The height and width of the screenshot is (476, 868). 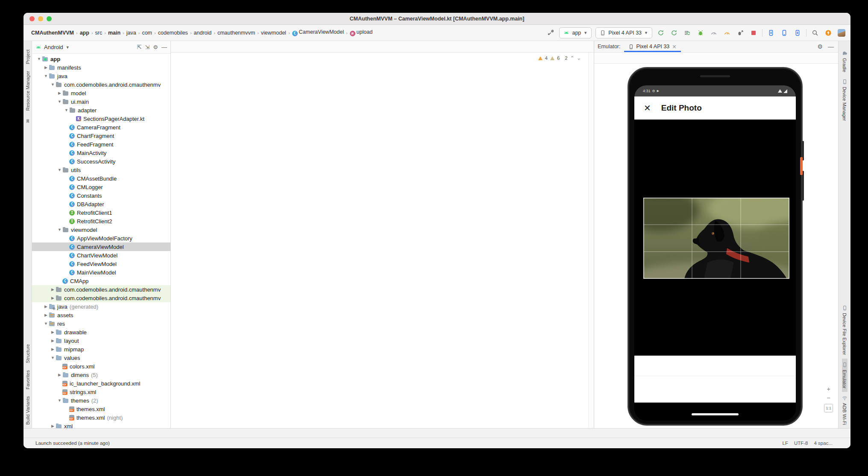 What do you see at coordinates (815, 33) in the screenshot?
I see `search-everywhere-icon` at bounding box center [815, 33].